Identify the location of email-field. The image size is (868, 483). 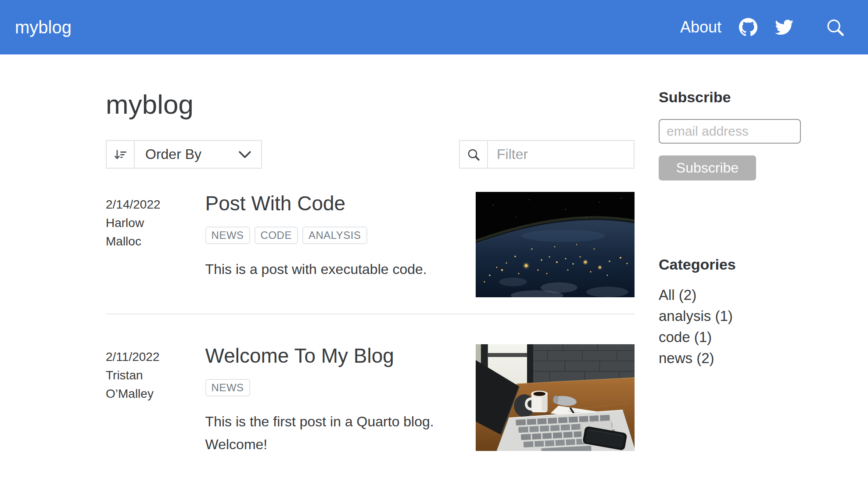
(730, 131).